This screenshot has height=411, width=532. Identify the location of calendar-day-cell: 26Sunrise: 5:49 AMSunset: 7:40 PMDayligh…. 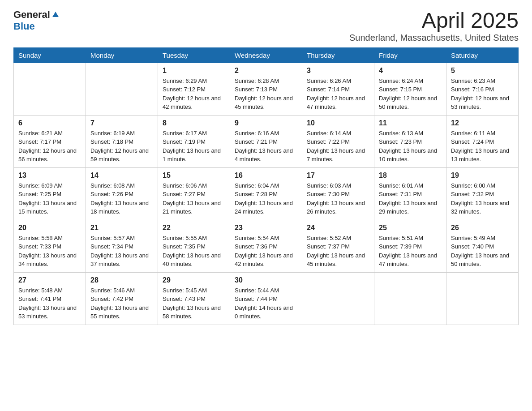
(483, 246).